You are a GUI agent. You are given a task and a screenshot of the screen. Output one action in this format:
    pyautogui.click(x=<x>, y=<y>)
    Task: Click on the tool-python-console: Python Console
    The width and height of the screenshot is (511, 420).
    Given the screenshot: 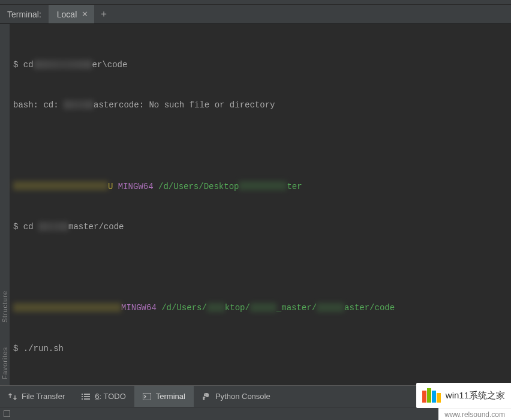 What is the action you would take?
    pyautogui.click(x=236, y=396)
    